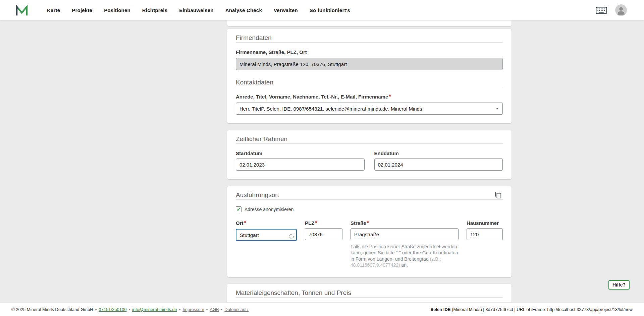  Describe the element at coordinates (266, 235) in the screenshot. I see `ort-input-wrap` at that location.